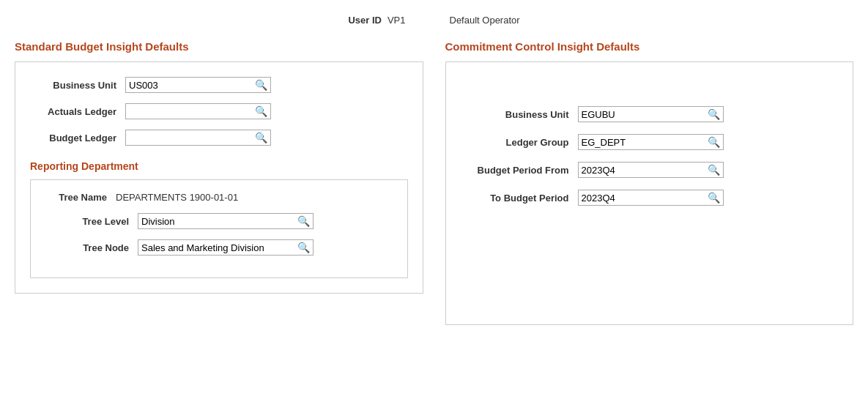  What do you see at coordinates (79, 198) in the screenshot?
I see `tree-name-label: Tree Name` at bounding box center [79, 198].